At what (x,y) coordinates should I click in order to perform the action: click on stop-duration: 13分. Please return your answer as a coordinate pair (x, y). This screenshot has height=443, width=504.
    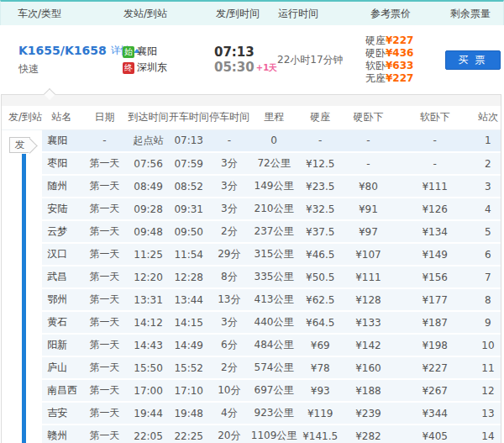
    Looking at the image, I should click on (229, 299).